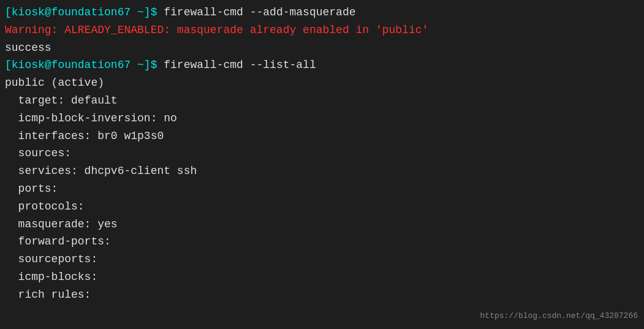 Image resolution: width=644 pixels, height=329 pixels. Describe the element at coordinates (322, 241) in the screenshot. I see `terminal-line: forward-ports:` at that location.